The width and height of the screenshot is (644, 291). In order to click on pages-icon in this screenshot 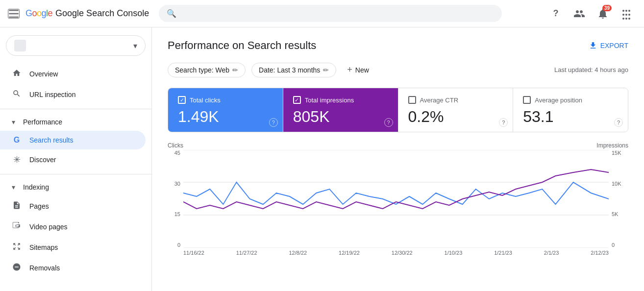, I will do `click(17, 206)`.